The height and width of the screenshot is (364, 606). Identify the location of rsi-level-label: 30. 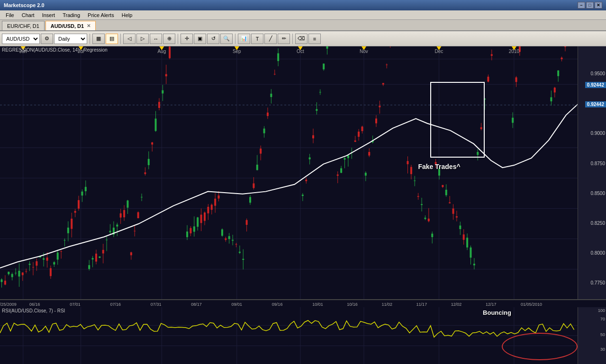
(603, 349).